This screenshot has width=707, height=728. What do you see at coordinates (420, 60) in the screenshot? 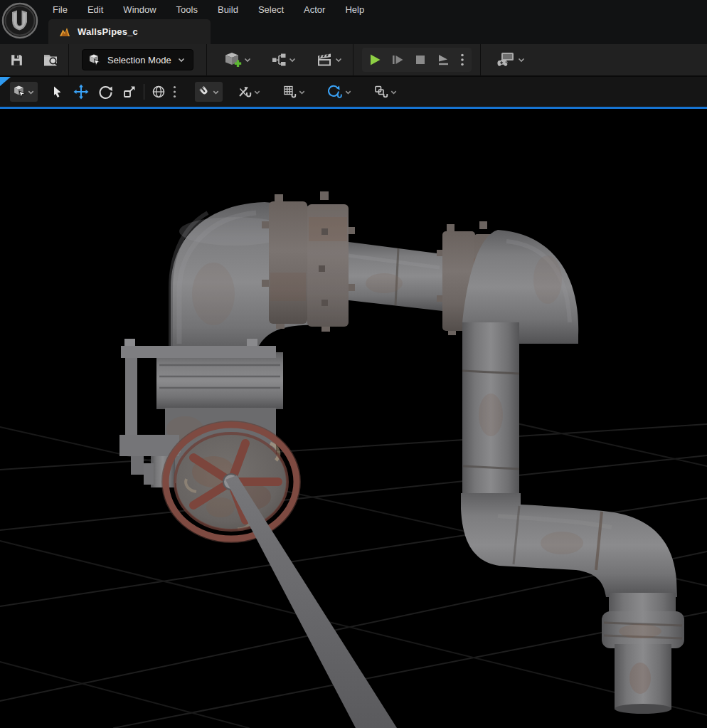
I see `stop-icon` at bounding box center [420, 60].